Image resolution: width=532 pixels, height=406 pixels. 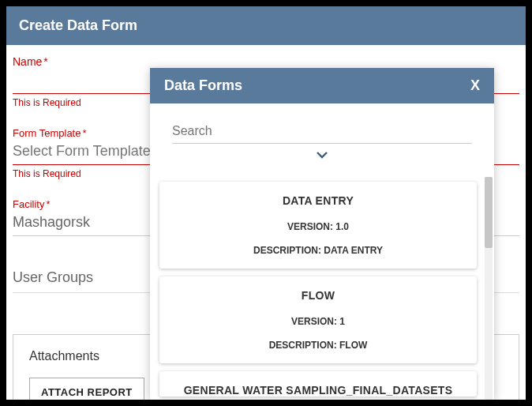 What do you see at coordinates (53, 277) in the screenshot?
I see `user-groups-label: User Groups` at bounding box center [53, 277].